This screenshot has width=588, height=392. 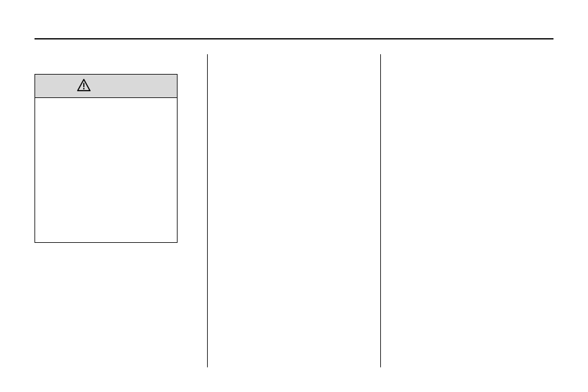 What do you see at coordinates (106, 170) in the screenshot?
I see `caution-body` at bounding box center [106, 170].